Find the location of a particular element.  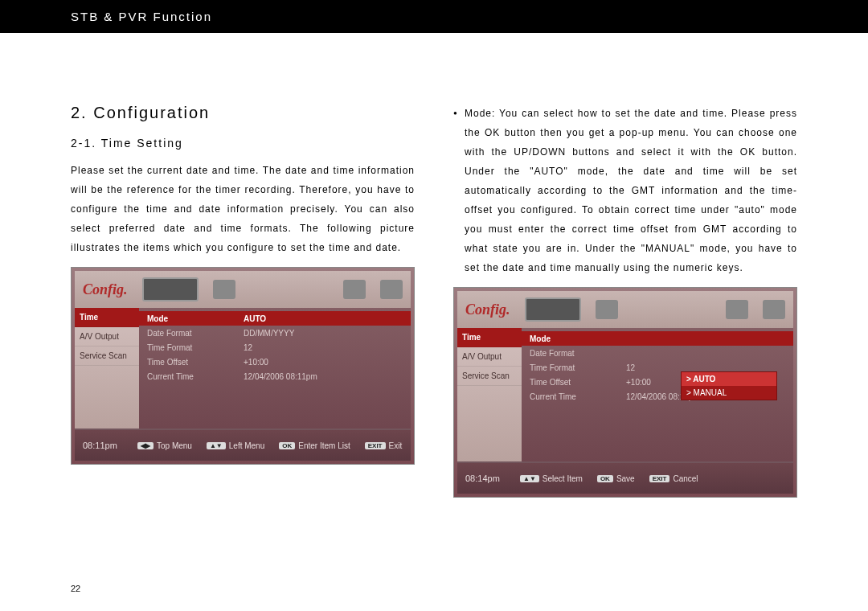

bullet-list: Mode: You can select how to set the date… is located at coordinates (625, 191).